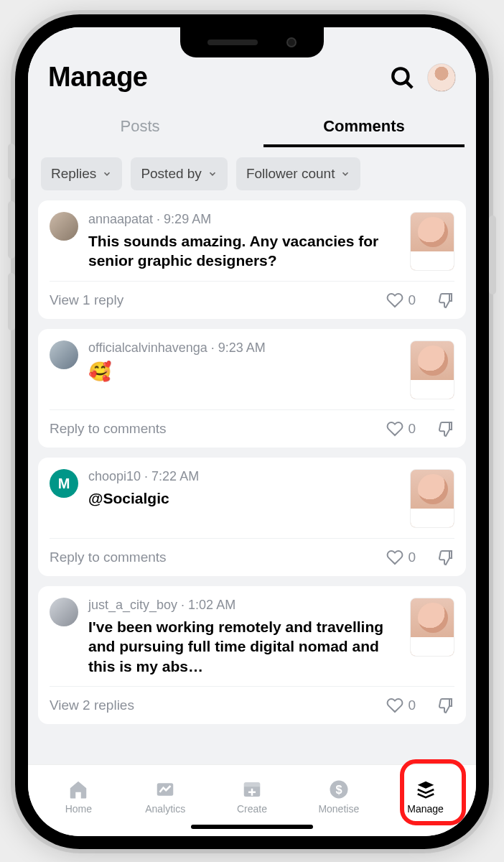 The image size is (504, 862). What do you see at coordinates (252, 260) in the screenshot?
I see `comment-card: annaapatat · 9:29 AM This sounds amazing…` at bounding box center [252, 260].